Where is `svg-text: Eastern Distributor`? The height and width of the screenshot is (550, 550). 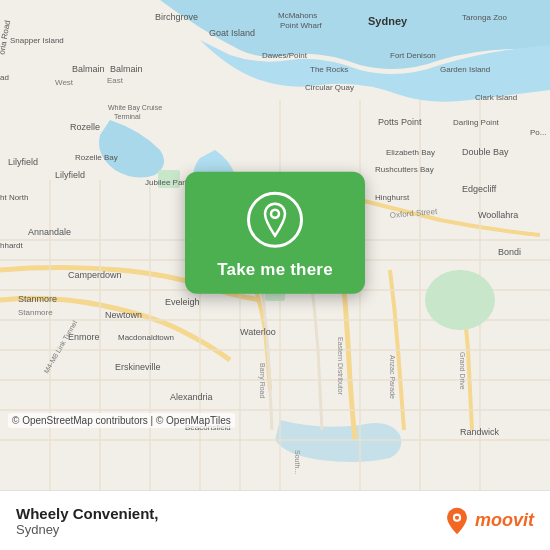
svg-text: Eastern Distributor is located at coordinates (340, 366).